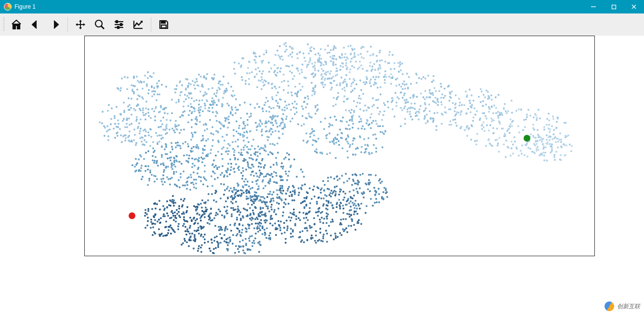 The height and width of the screenshot is (314, 644). Describe the element at coordinates (55, 25) in the screenshot. I see `forward-button` at that location.